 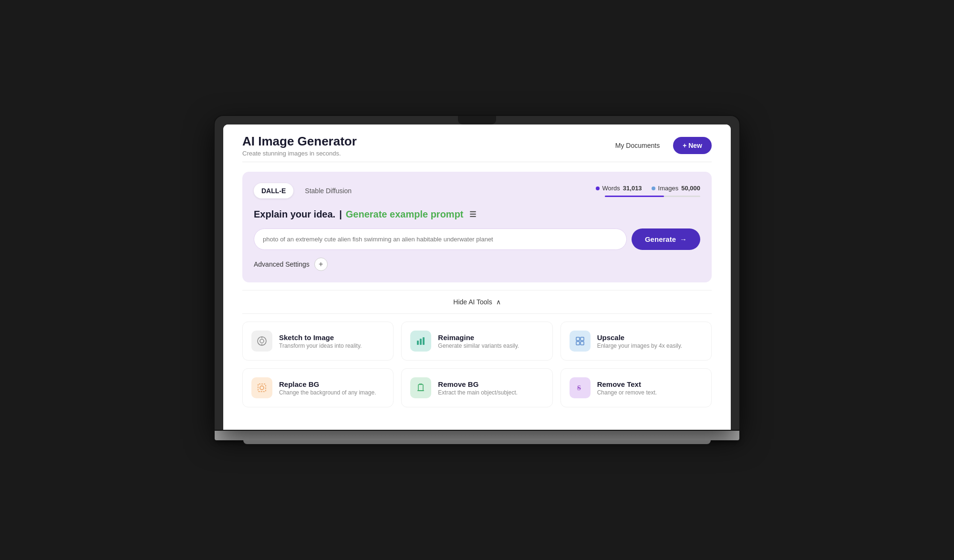 I want to click on remove-bg-icon-wrap, so click(x=421, y=388).